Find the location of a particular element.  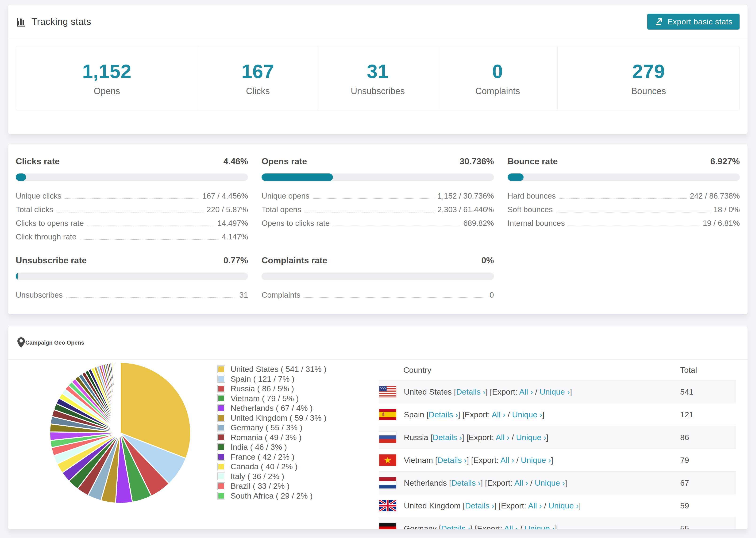

legend-label: Germany ( 55 / 3% ) is located at coordinates (266, 427).